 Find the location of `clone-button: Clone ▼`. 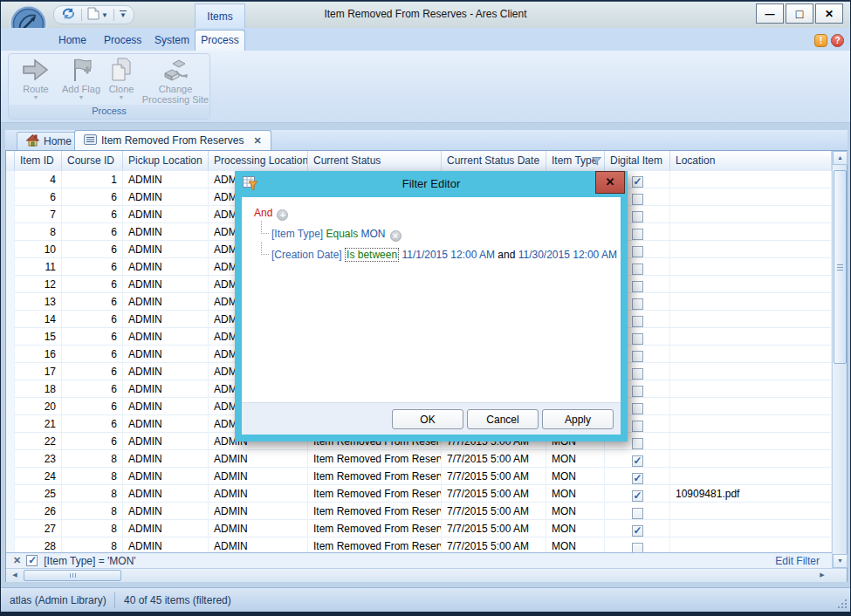

clone-button: Clone ▼ is located at coordinates (121, 81).